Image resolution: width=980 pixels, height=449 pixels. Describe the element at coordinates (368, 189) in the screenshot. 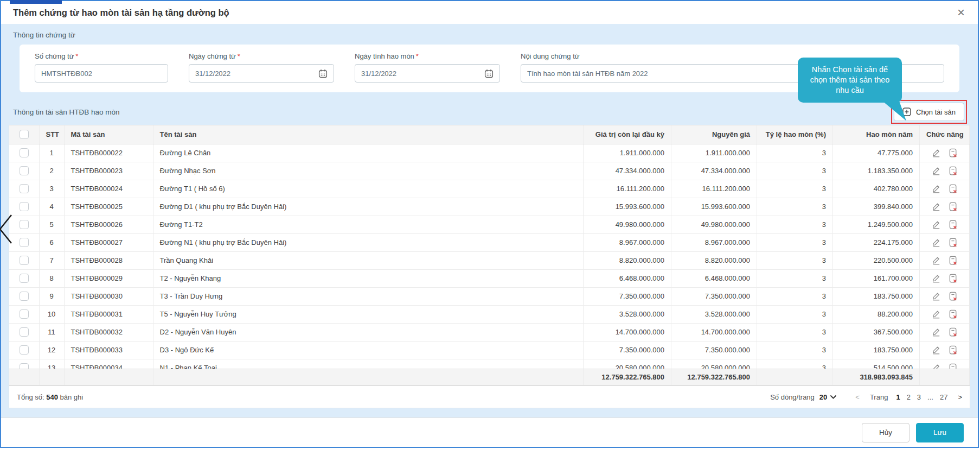

I see `asset-name: Đường T1 ( Hồ số 6)` at that location.